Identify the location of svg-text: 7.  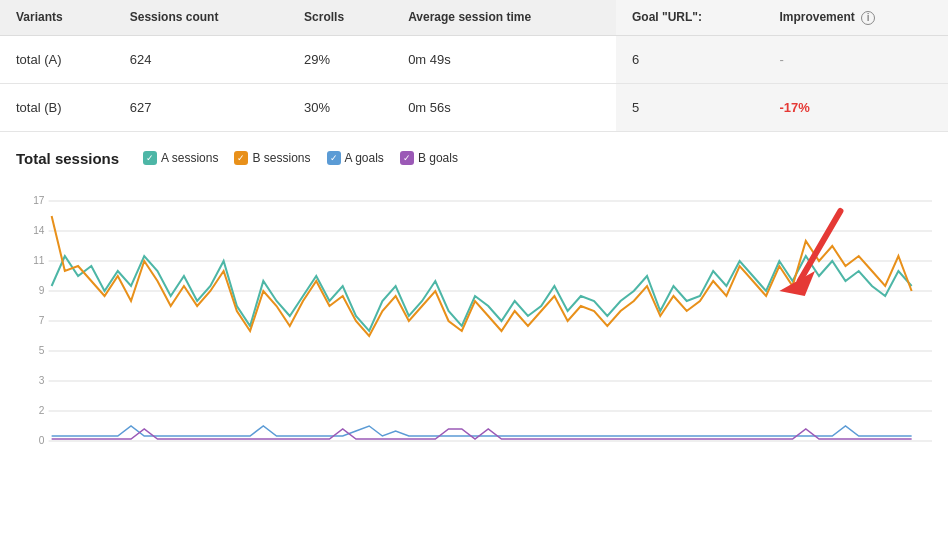
(42, 320).